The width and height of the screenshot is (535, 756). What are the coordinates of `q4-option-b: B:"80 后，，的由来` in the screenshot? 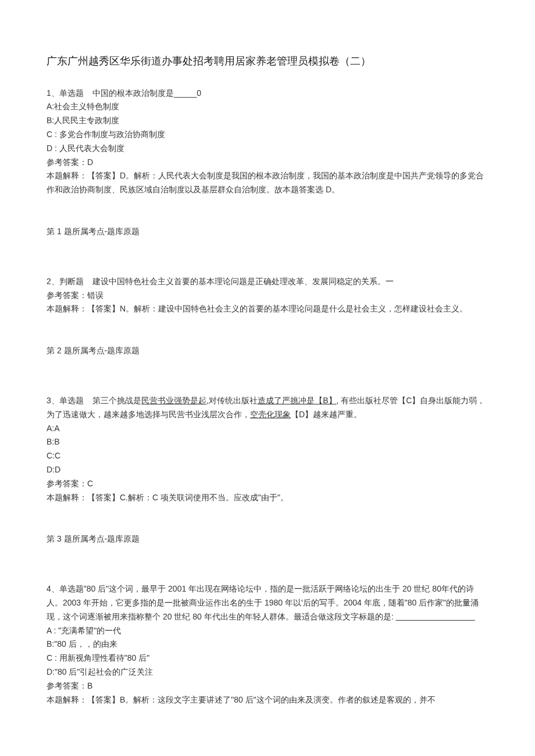 It's located at (268, 644).